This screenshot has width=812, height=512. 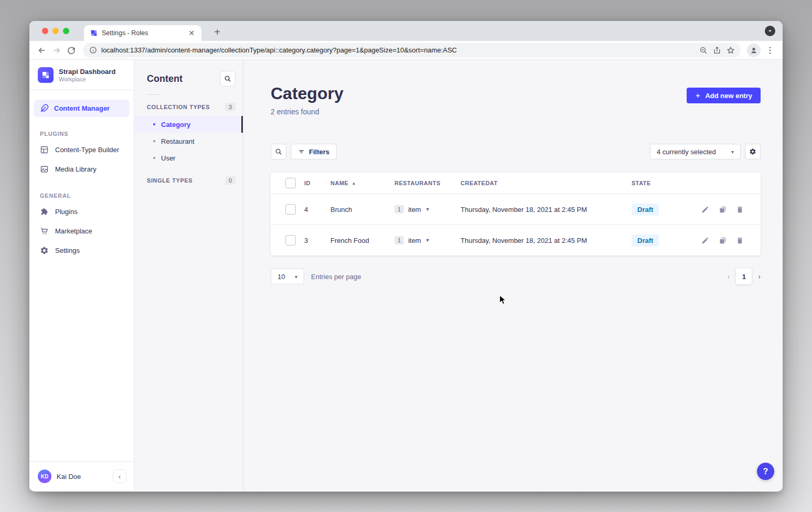 I want to click on help-button: ?, so click(x=766, y=471).